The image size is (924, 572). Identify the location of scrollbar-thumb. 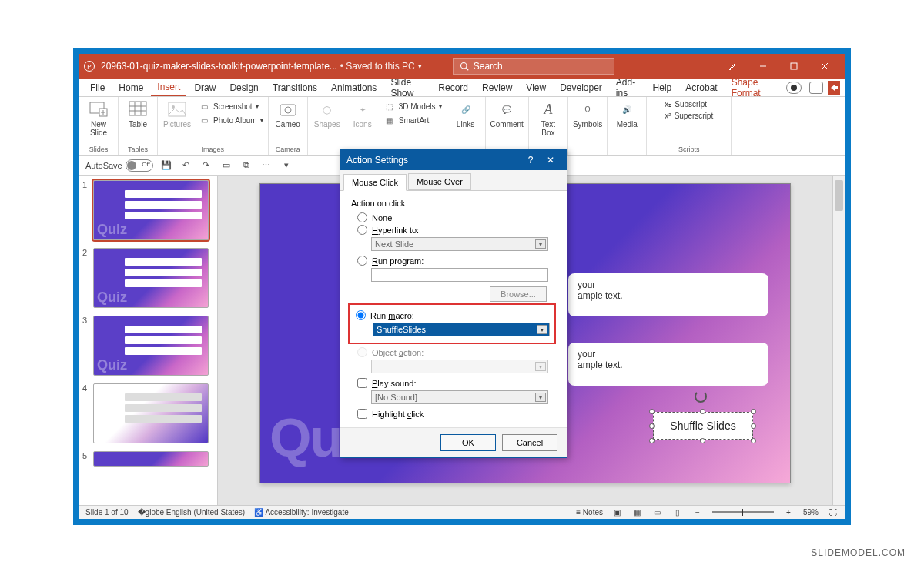
(839, 196).